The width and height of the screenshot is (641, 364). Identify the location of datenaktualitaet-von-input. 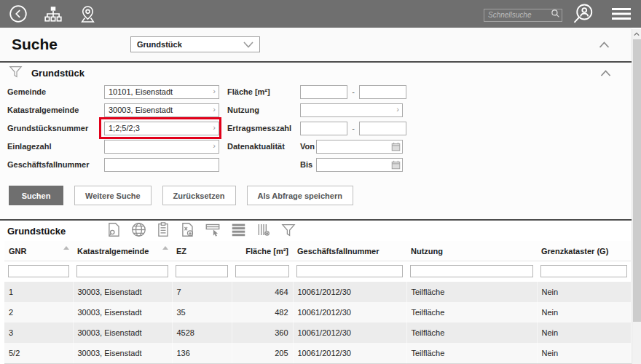
(360, 147).